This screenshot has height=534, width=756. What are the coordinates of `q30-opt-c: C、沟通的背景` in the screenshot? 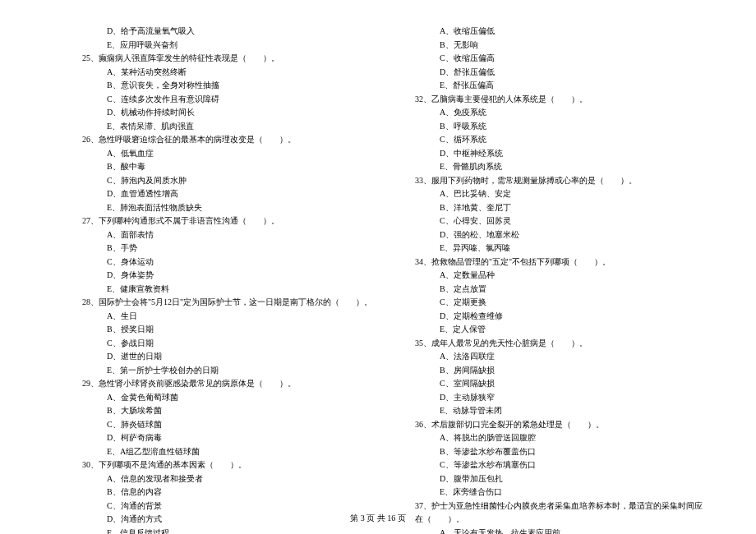 It's located at (228, 506).